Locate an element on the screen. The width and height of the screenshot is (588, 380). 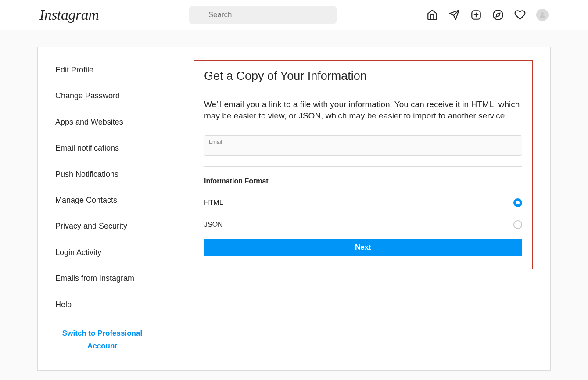
format-label-html: HTML is located at coordinates (214, 203).